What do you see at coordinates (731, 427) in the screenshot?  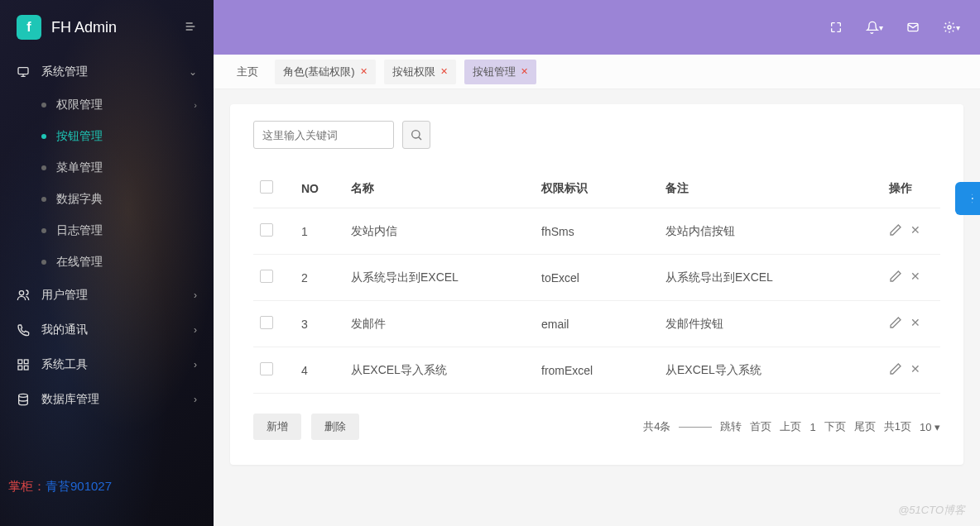 I see `jump-label: 跳转` at bounding box center [731, 427].